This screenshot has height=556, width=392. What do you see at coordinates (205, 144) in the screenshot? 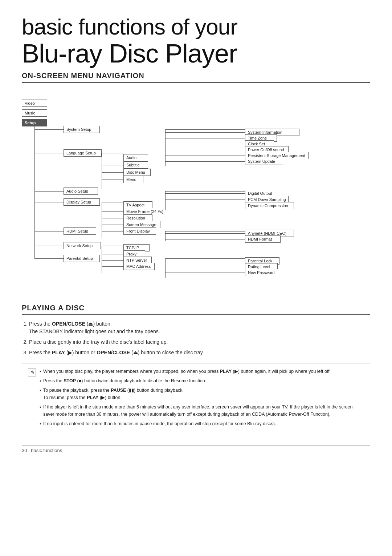
I see `hline-clockset` at bounding box center [205, 144].